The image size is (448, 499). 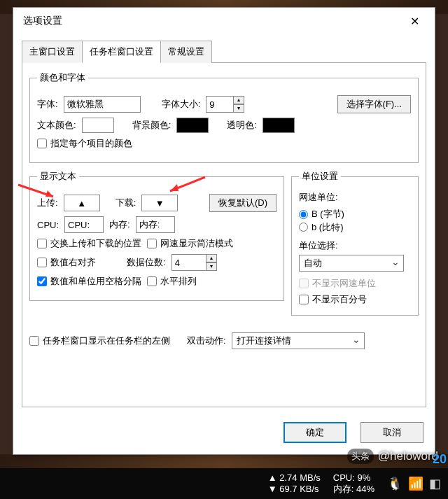 I want to click on trans-color-label: 透明色:, so click(x=242, y=125).